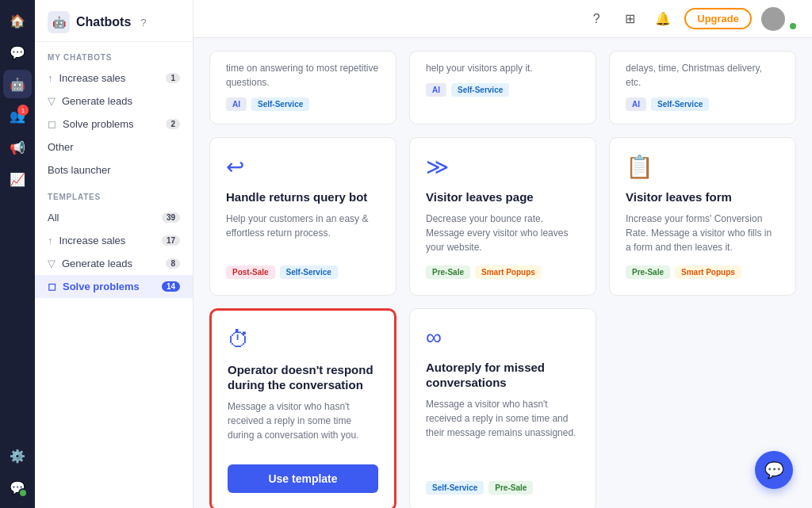  Describe the element at coordinates (774, 470) in the screenshot. I see `chat-fab-button: 💬` at that location.